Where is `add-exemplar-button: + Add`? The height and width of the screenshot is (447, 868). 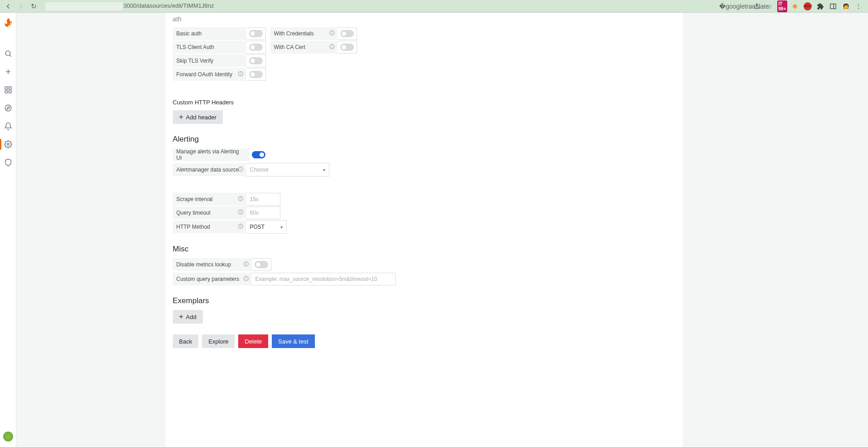 add-exemplar-button: + Add is located at coordinates (188, 317).